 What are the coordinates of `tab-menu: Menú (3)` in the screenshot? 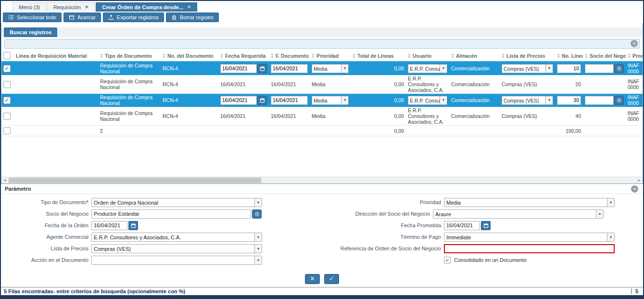 It's located at (29, 7).